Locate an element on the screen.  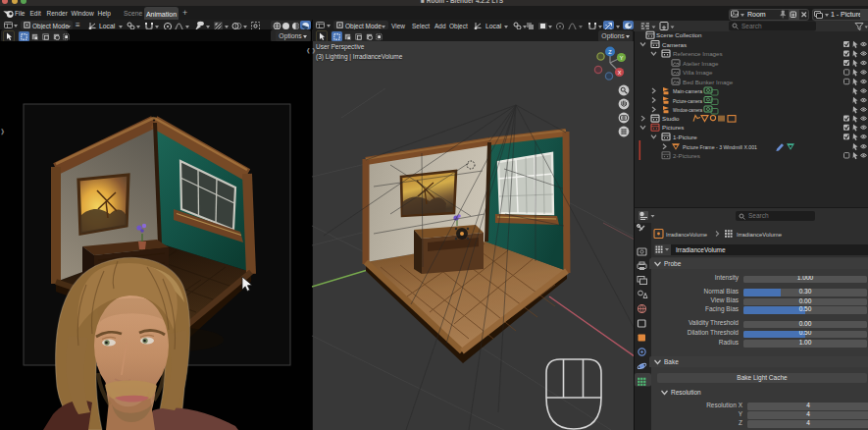
svg-text:Picture Frame - 3 Windmill X.0: Picture Frame - 3 Windmill X.001 is located at coordinates (720, 147).